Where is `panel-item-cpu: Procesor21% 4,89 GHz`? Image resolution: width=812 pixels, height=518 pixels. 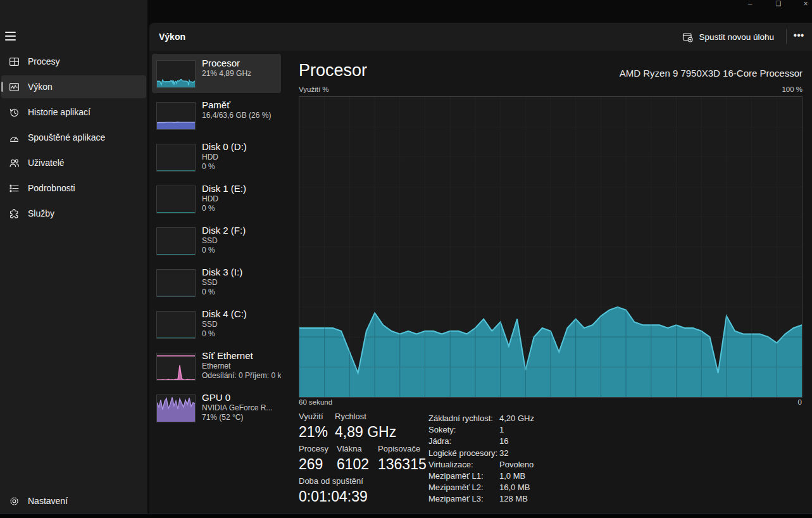
panel-item-cpu: Procesor21% 4,89 GHz is located at coordinates (216, 73).